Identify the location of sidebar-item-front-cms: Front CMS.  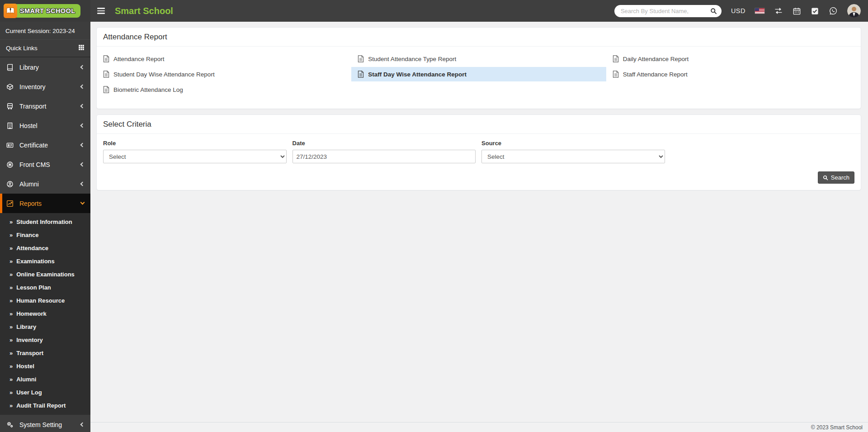
(45, 165).